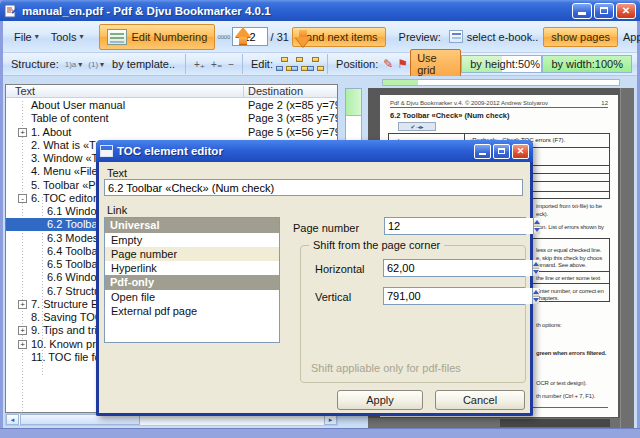  Describe the element at coordinates (172, 106) in the screenshot. I see `tree-row: About User manualPage 2 (x=85 y=791)` at that location.